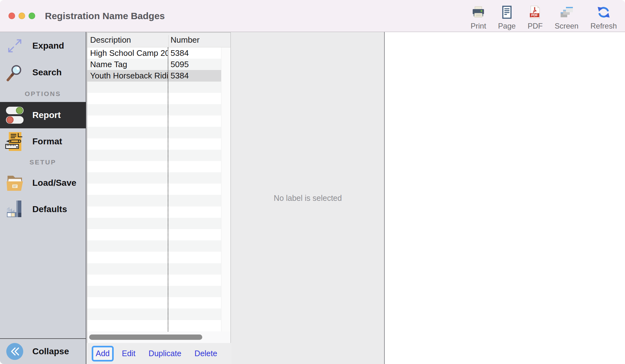  I want to click on collapse-chevrons-icon, so click(15, 351).